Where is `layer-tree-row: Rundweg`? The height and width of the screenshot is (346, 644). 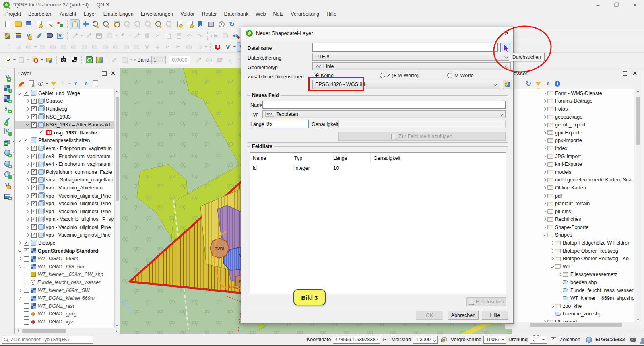
layer-tree-row: Rundweg is located at coordinates (65, 109).